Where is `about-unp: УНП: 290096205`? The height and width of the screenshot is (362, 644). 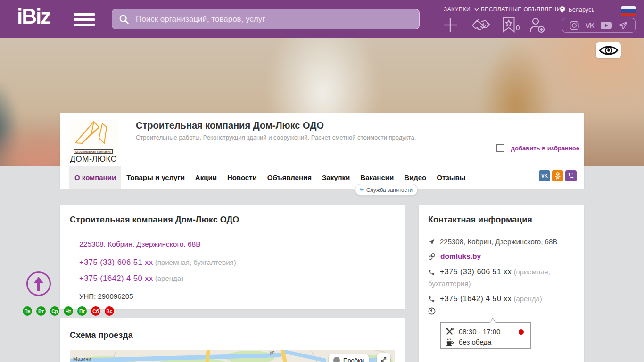
about-unp: УНП: 290096205 is located at coordinates (107, 296).